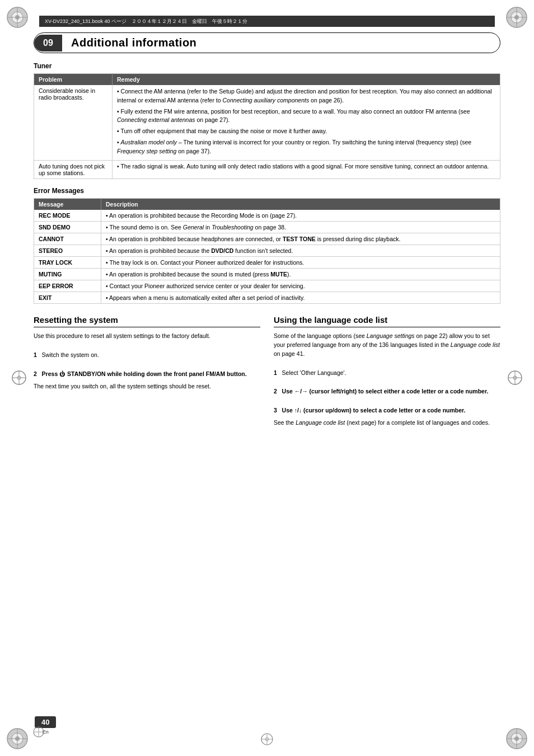 The image size is (534, 756). What do you see at coordinates (147, 336) in the screenshot?
I see `resetting-intro: Use this procedure to reset all system s…` at bounding box center [147, 336].